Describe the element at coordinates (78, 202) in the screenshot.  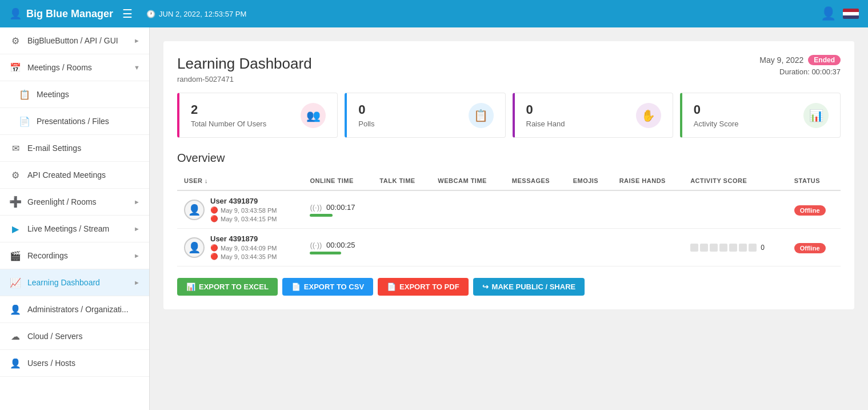
I see `sidebar-item-label: Greenlight / Rooms` at that location.